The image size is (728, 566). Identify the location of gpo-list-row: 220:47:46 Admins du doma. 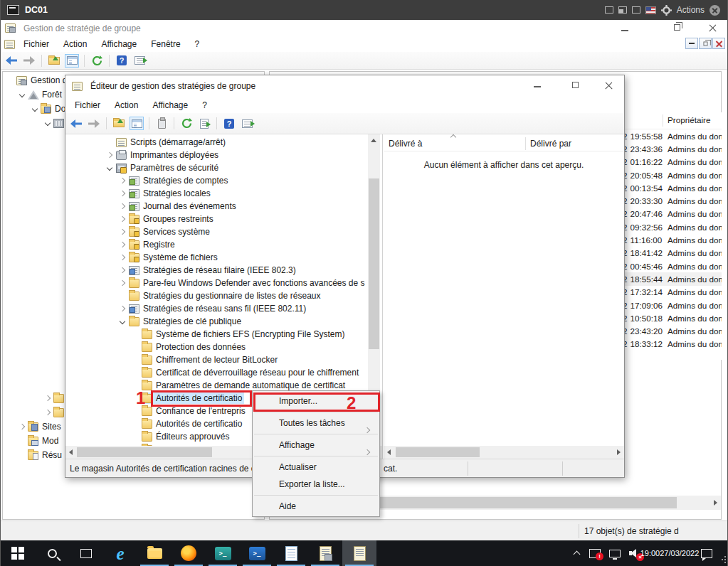
(672, 214).